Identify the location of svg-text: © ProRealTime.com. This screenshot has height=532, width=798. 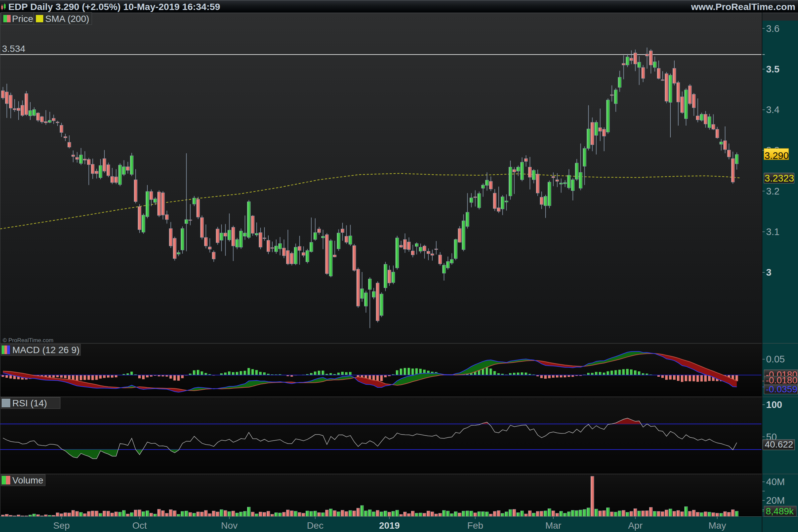
(28, 340).